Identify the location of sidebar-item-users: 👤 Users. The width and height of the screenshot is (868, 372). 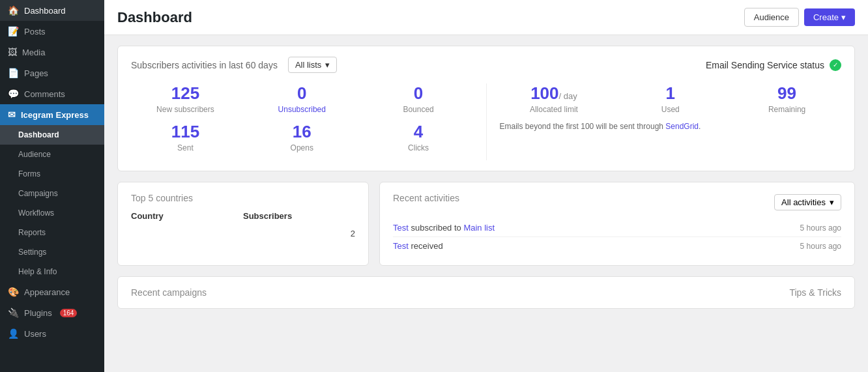
(52, 334).